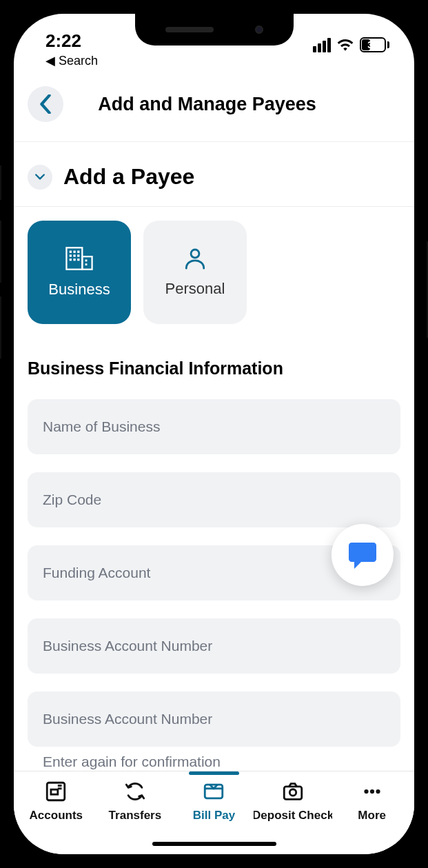  Describe the element at coordinates (129, 176) in the screenshot. I see `section-title: Add a Payee` at that location.